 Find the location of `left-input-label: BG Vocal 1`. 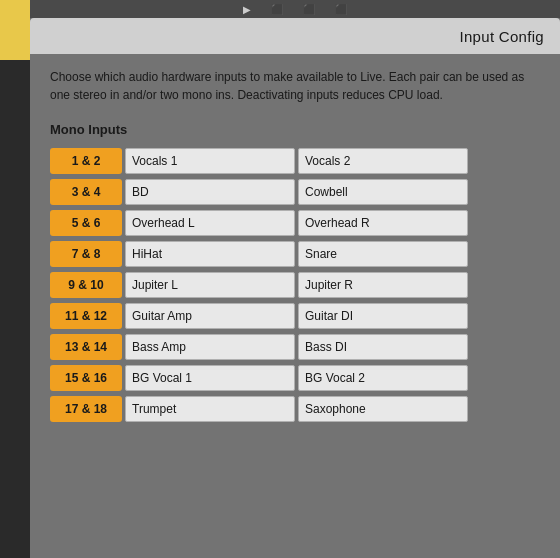

left-input-label: BG Vocal 1 is located at coordinates (210, 378).